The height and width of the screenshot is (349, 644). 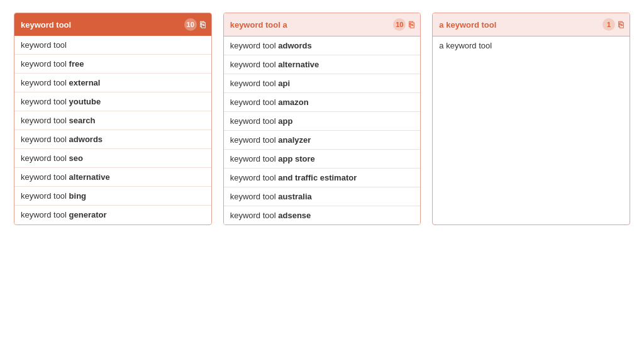 I want to click on list-item: keyword tool youtube, so click(x=113, y=102).